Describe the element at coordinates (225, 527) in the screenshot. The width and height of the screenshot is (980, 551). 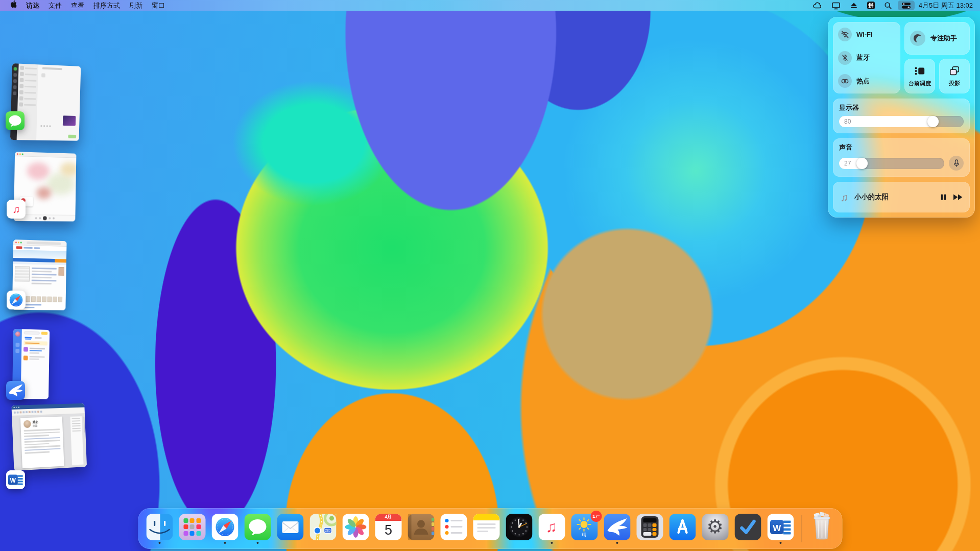
I see `safari-icon` at that location.